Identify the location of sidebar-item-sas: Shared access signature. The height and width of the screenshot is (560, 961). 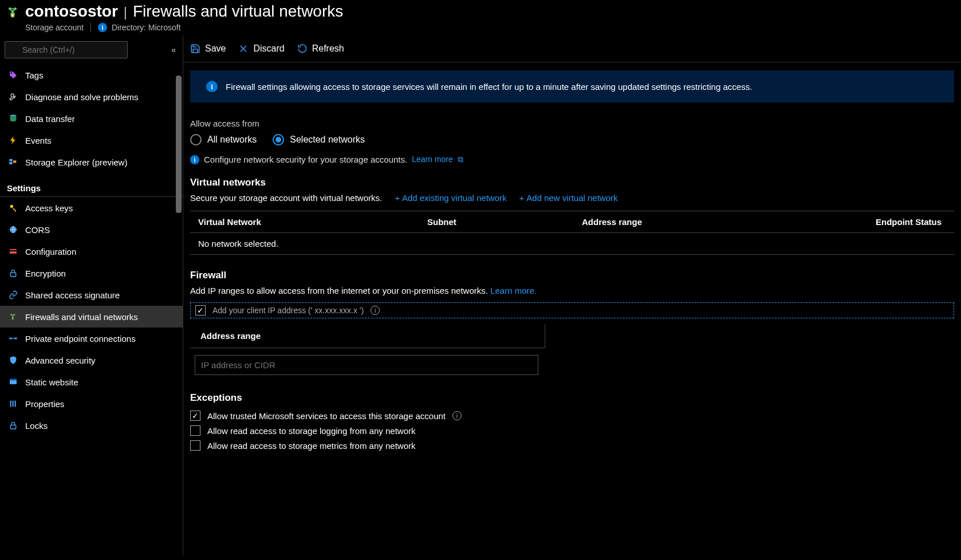
(92, 295).